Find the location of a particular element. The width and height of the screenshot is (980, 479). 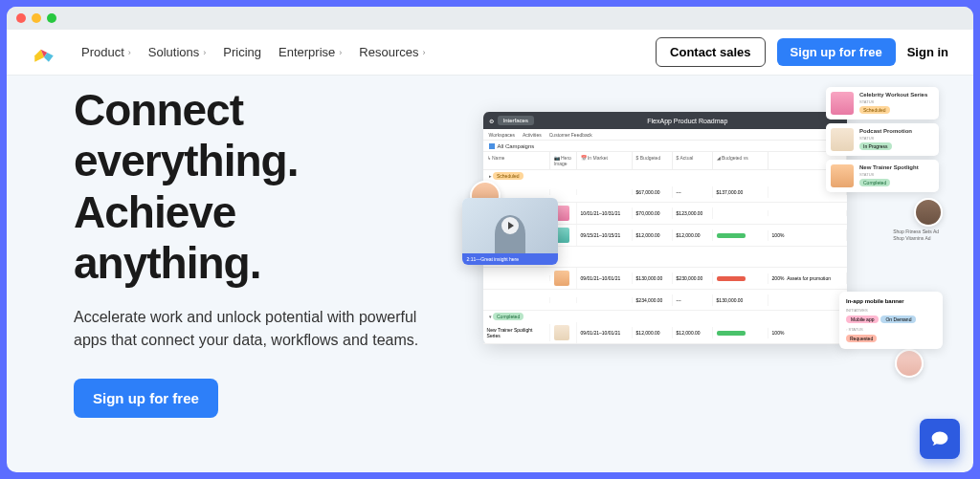

hero-subtitle: Accelerate work and unlock potential wit… is located at coordinates (251, 329).